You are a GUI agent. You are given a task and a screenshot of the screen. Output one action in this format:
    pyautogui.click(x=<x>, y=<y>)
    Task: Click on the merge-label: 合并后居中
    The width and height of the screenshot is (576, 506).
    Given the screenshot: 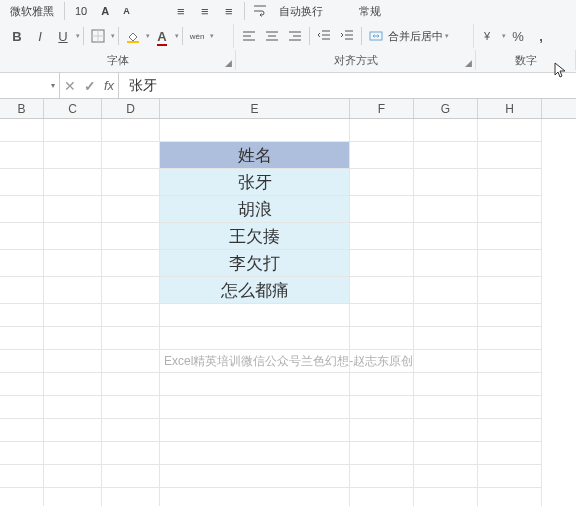 What is the action you would take?
    pyautogui.click(x=416, y=36)
    